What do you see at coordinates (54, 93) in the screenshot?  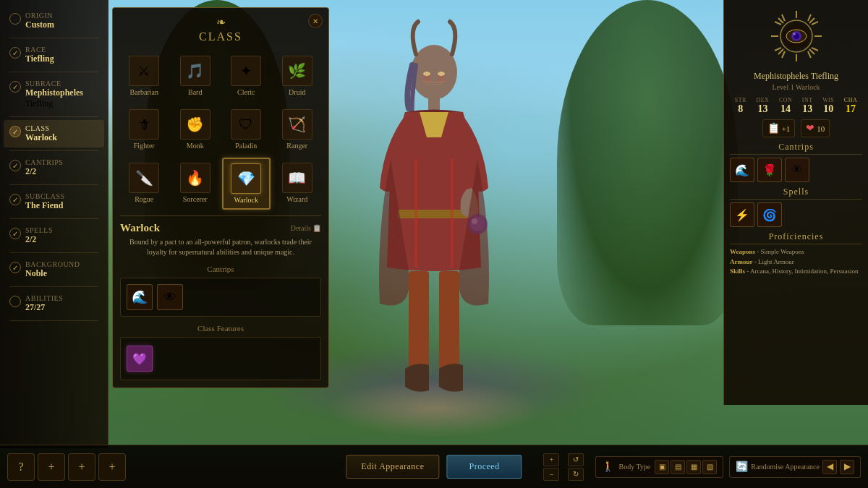 I see `sidebar-value-subrace: Mephistopheles` at bounding box center [54, 93].